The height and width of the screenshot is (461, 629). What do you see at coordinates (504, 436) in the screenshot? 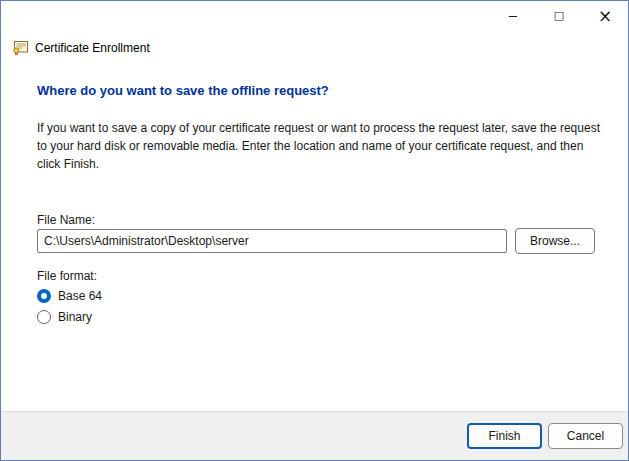
I see `finish-button: Finish` at bounding box center [504, 436].